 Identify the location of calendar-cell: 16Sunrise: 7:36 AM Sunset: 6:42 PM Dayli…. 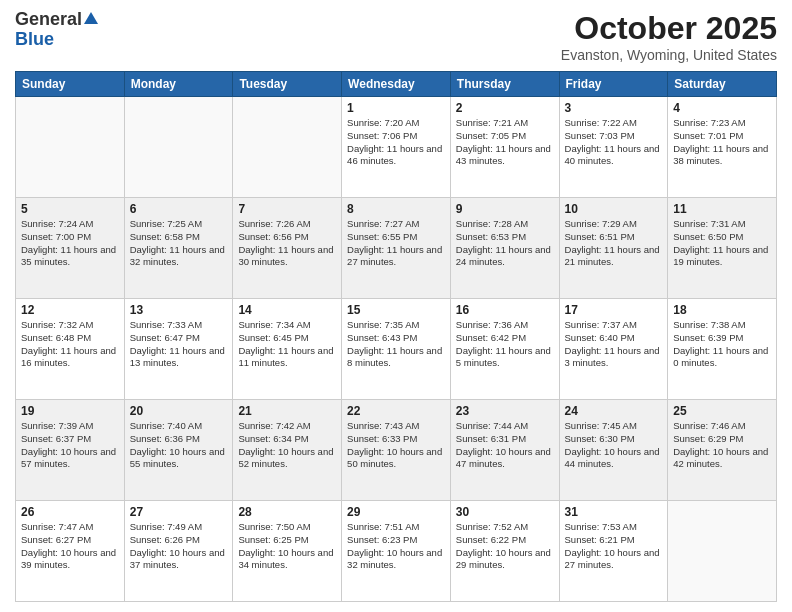
(504, 350).